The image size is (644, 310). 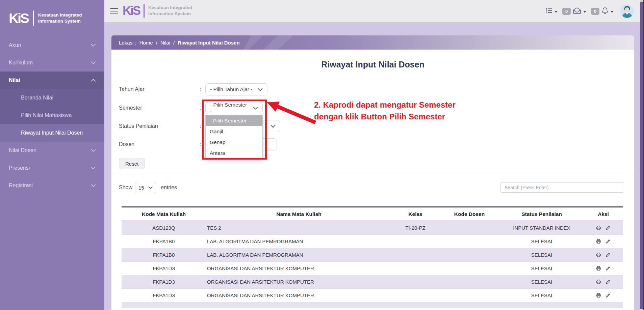 What do you see at coordinates (19, 168) in the screenshot?
I see `sidebar-item-label: Presensi` at bounding box center [19, 168].